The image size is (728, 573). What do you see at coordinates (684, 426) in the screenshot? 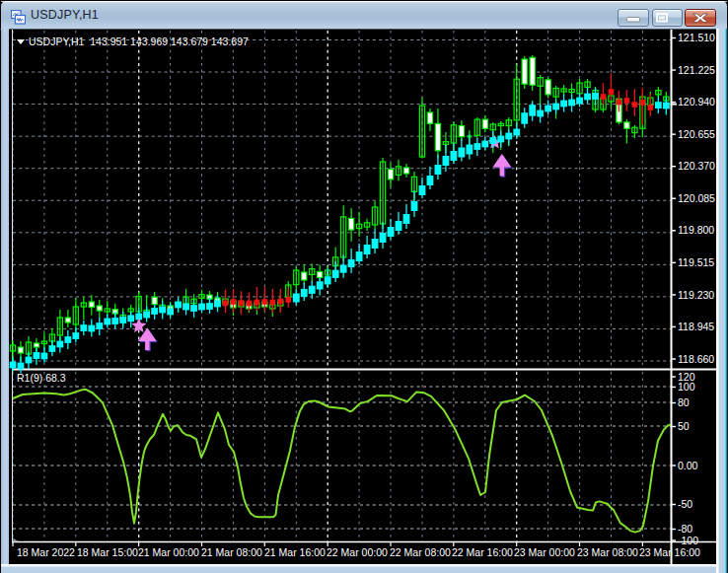
I see `svg-text: 50` at bounding box center [684, 426].